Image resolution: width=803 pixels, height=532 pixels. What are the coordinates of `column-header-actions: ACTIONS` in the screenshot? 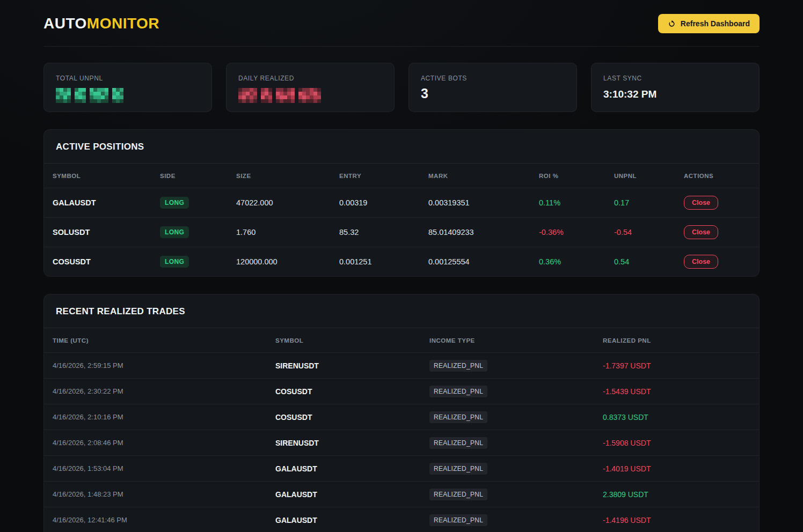 It's located at (717, 176).